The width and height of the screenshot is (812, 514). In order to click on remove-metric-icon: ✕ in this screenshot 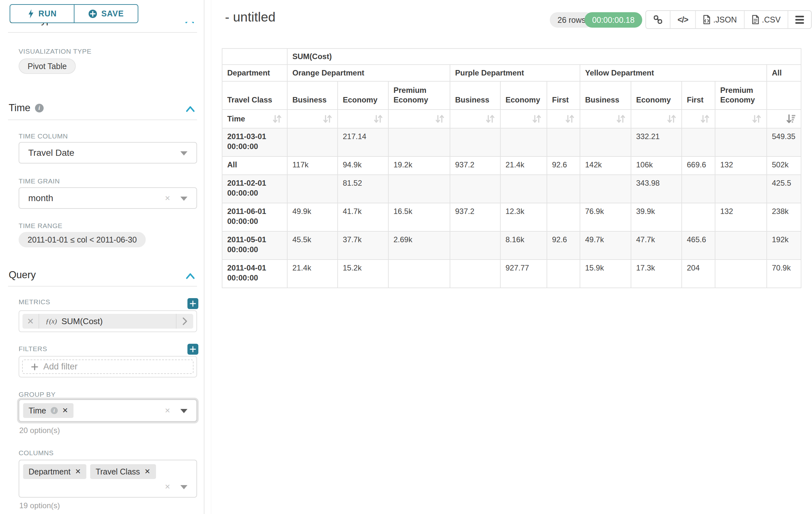, I will do `click(31, 321)`.